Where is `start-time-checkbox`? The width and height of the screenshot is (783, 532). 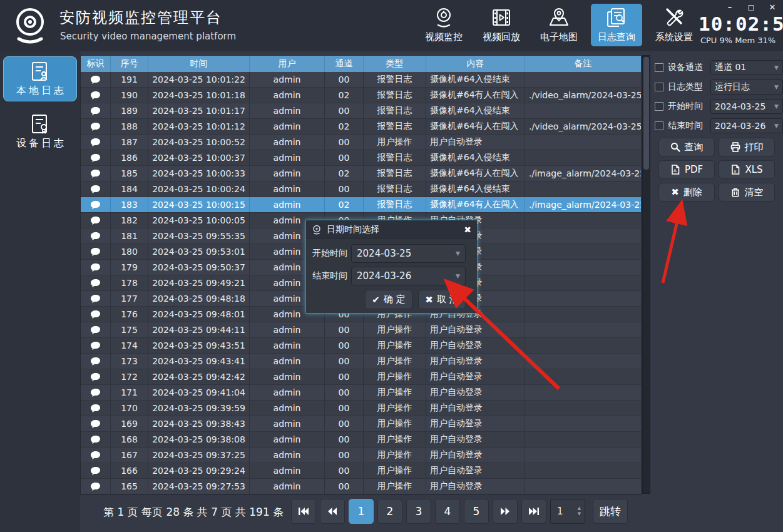
start-time-checkbox is located at coordinates (659, 106).